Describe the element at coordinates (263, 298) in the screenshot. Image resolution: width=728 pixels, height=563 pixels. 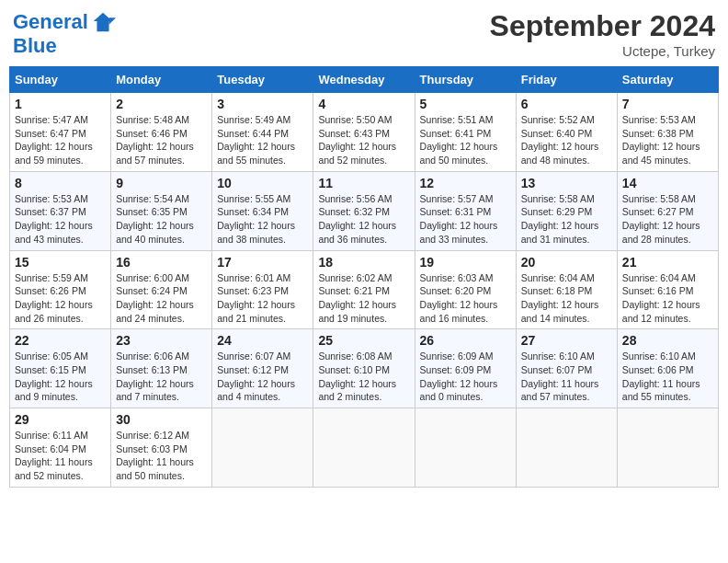
I see `day-info: Sunrise: 6:01 AM Sunset: 6:23 PM Dayligh…` at that location.